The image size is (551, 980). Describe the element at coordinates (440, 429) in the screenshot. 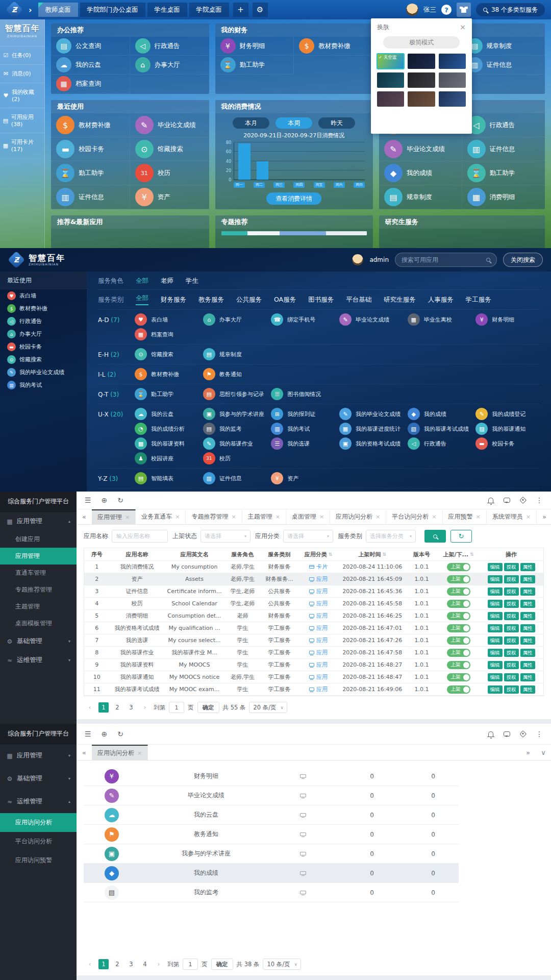

I see `service-item: ▧我的慕课考试成绩` at that location.